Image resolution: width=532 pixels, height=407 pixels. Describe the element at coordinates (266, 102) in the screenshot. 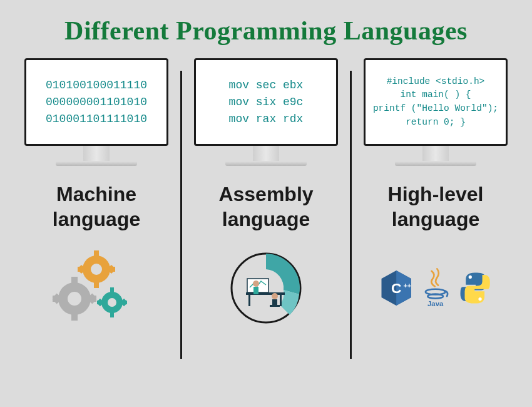

I see `screen-assembly: mov sec ebx mov six e9c mov rax rdx` at that location.